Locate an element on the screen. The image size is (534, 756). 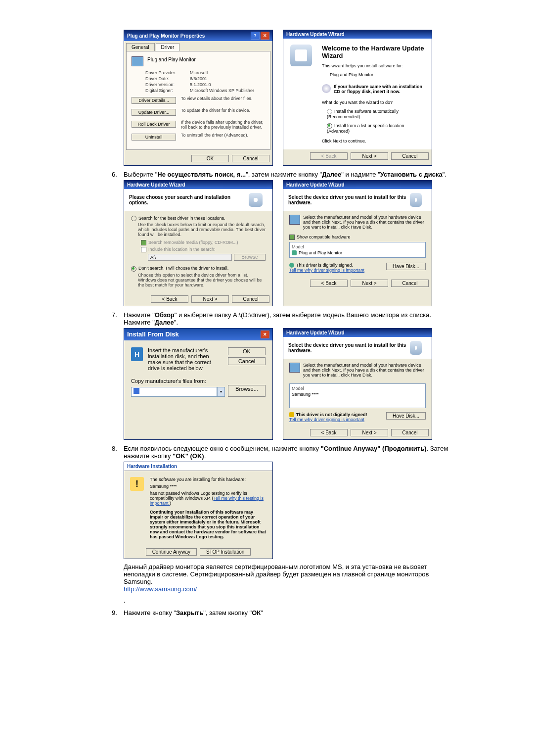
step-number: 6. is located at coordinates (118, 174).